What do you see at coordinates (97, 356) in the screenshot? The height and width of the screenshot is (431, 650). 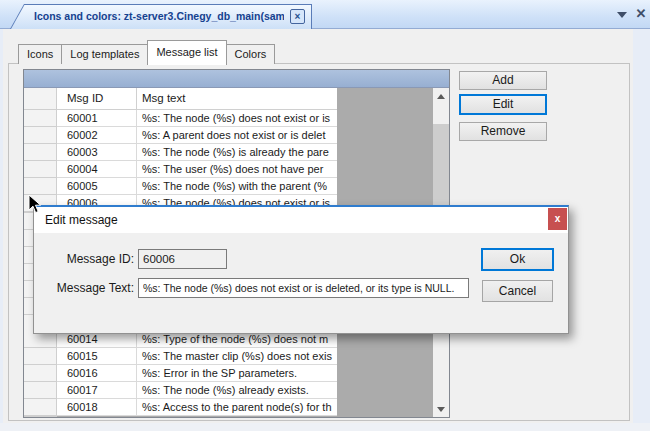 I see `msg-id-cell: 60015` at bounding box center [97, 356].